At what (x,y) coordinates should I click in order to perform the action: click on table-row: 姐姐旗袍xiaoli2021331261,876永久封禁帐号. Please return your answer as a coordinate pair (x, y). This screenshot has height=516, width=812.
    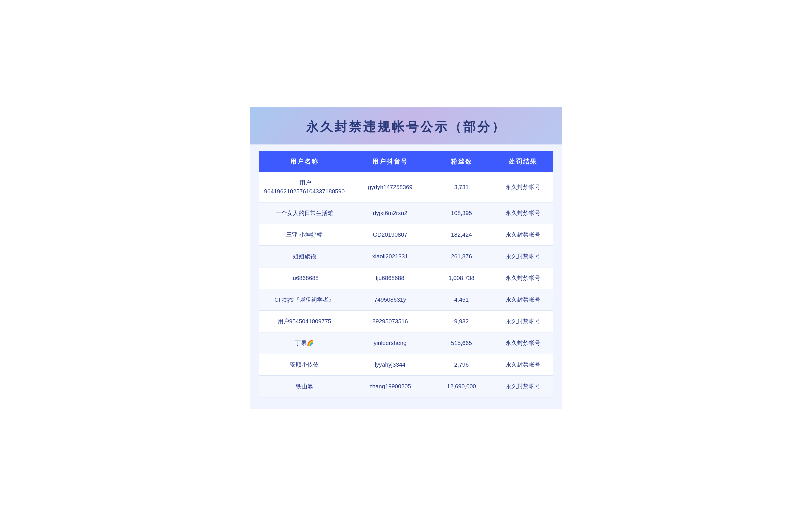
    Looking at the image, I should click on (406, 256).